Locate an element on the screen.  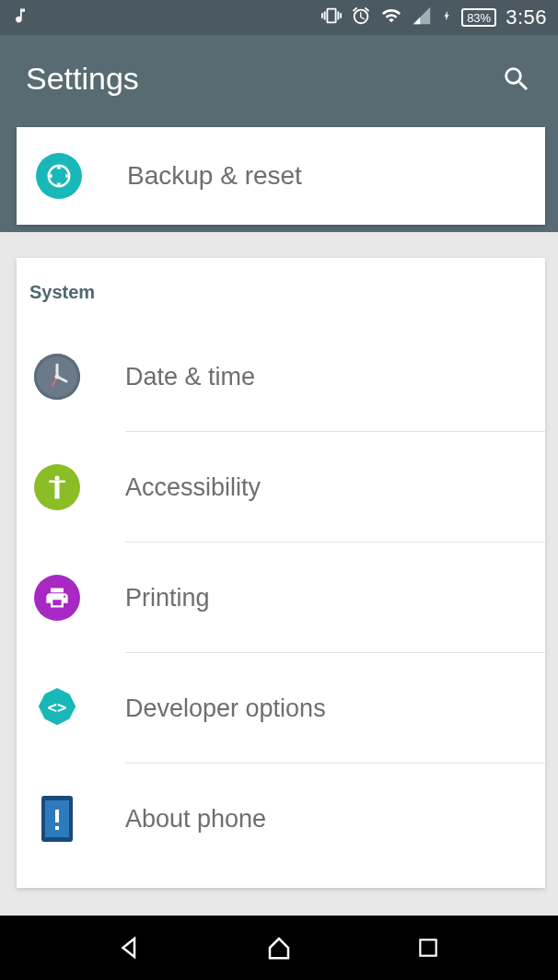
battery-indicator: 83% is located at coordinates (479, 18).